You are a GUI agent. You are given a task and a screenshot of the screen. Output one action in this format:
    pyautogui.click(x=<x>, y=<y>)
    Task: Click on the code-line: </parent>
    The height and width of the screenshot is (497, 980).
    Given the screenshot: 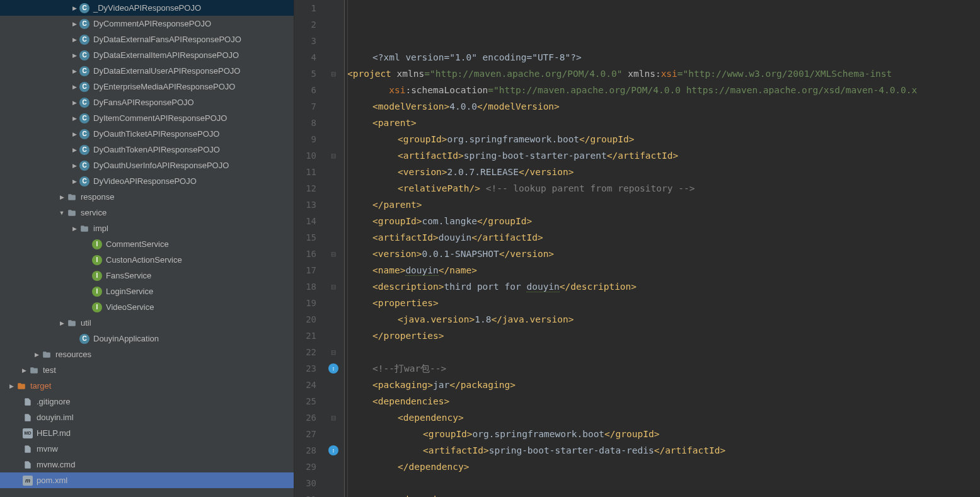 What is the action you would take?
    pyautogui.click(x=664, y=205)
    